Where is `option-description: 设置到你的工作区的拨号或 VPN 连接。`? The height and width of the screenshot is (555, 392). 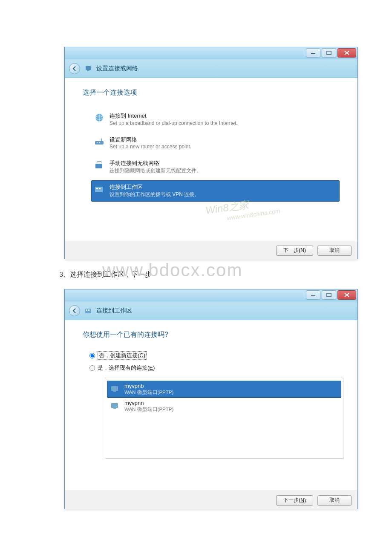
option-description: 设置到你的工作区的拨号或 VPN 连接。 is located at coordinates (154, 194).